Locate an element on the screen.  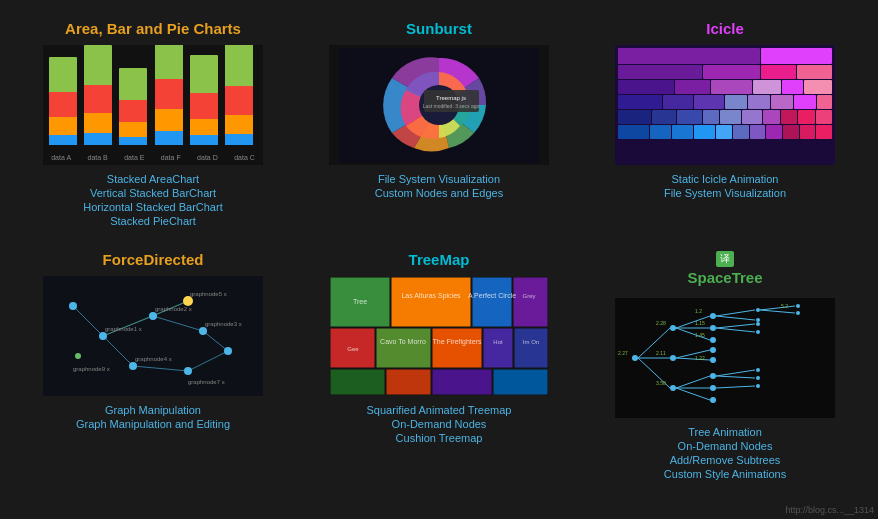
card-title-spacetree: SpaceTree is located at coordinates (724, 278).